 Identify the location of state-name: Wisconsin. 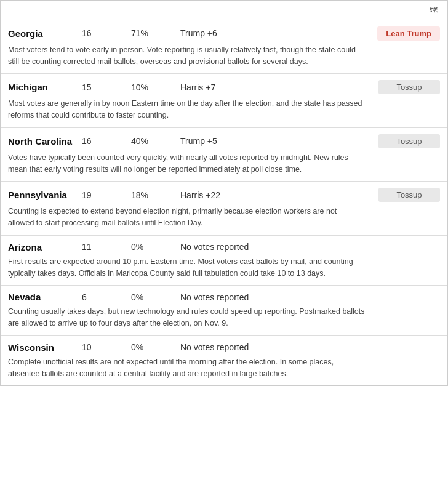
(45, 347).